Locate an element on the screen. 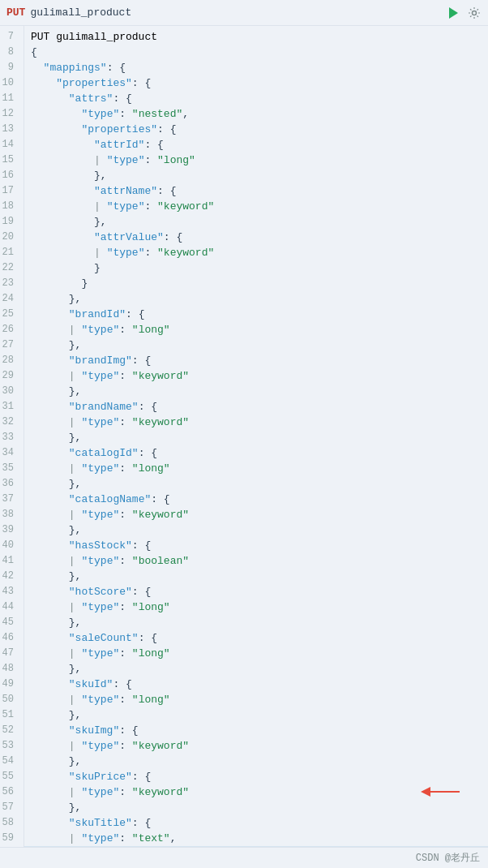  code-line: "skuId": { is located at coordinates (256, 685).